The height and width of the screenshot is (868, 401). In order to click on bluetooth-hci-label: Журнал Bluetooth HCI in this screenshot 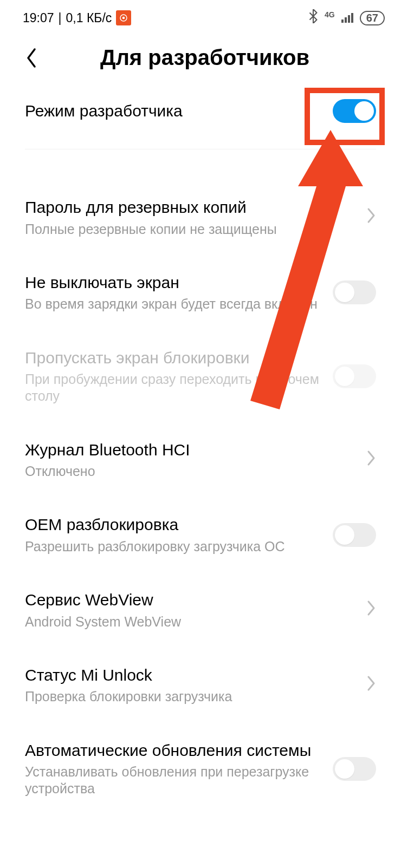, I will do `click(190, 450)`.